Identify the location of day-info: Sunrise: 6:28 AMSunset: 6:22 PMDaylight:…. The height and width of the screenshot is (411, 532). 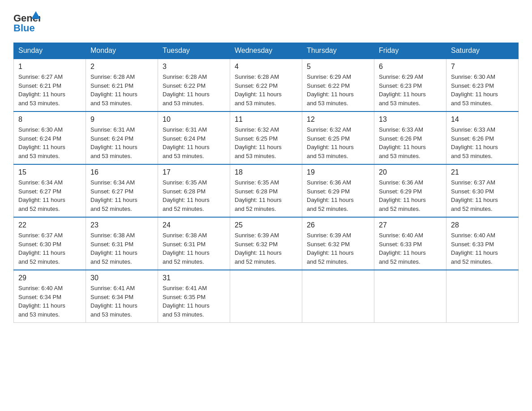
(266, 90).